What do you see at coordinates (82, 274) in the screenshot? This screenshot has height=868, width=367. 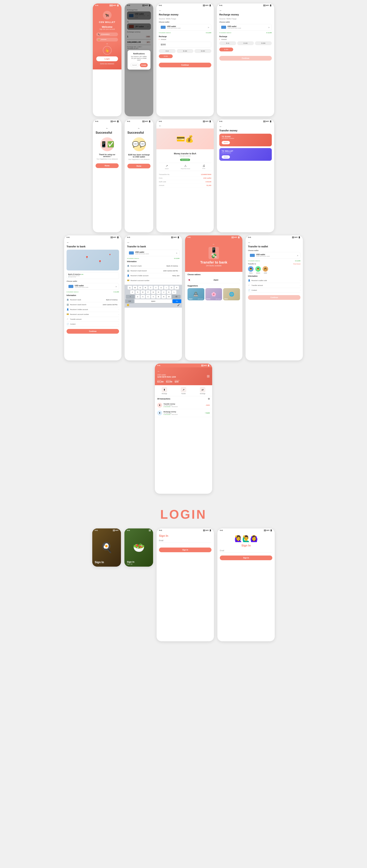 I see `link-label: Link` at bounding box center [82, 274].